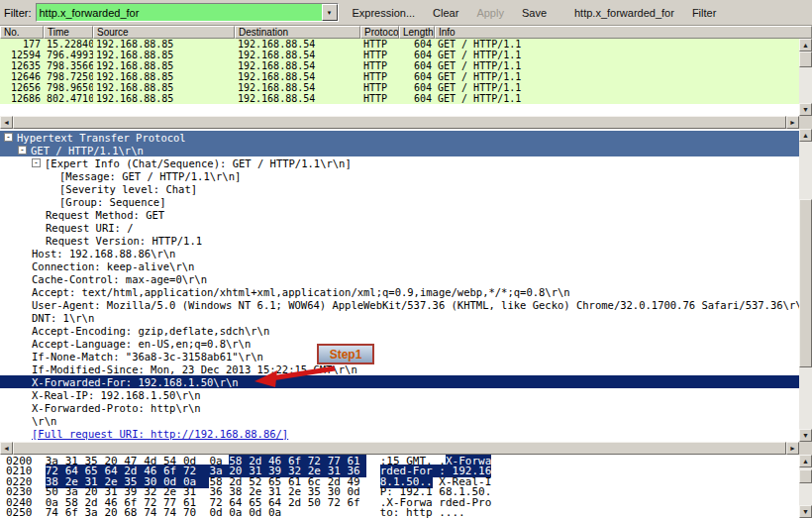 Image resolution: width=812 pixels, height=518 pixels. I want to click on packet-row: 12646798.725074192.168.88.85192.168.88.5…, so click(400, 77).